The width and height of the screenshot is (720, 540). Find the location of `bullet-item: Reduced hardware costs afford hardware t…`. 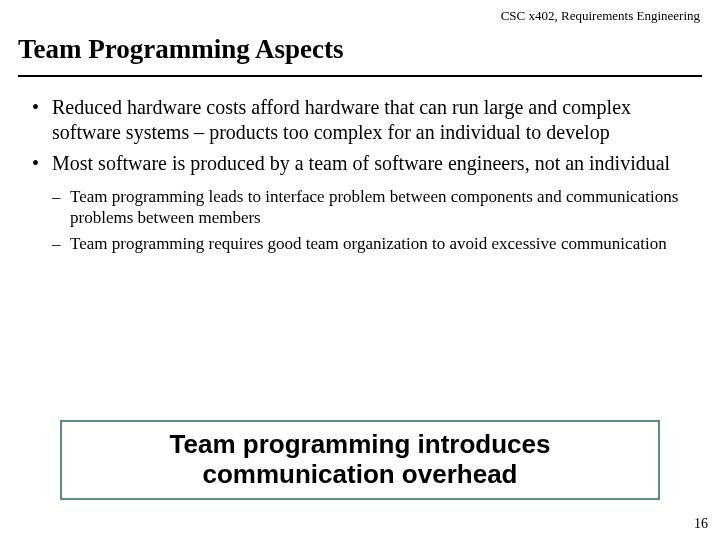

bullet-item: Reduced hardware costs afford hardware t… is located at coordinates (365, 120).